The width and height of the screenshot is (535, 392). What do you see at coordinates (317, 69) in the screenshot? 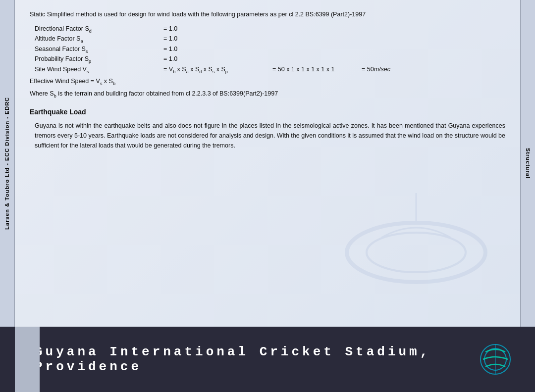
I see `wind-speed-calc: = 50 x 1 x 1 x 1 x 1 x 1` at bounding box center [317, 69].